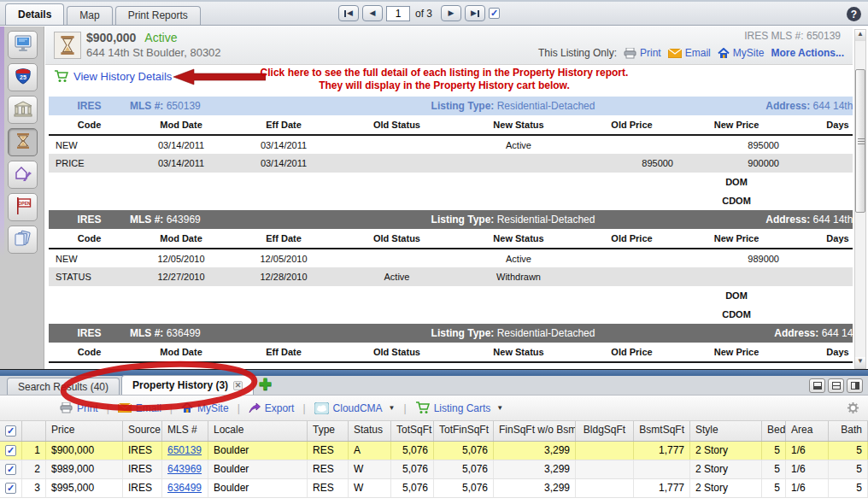 This screenshot has width=868, height=504. I want to click on select-record-checkbox: ✓, so click(494, 14).